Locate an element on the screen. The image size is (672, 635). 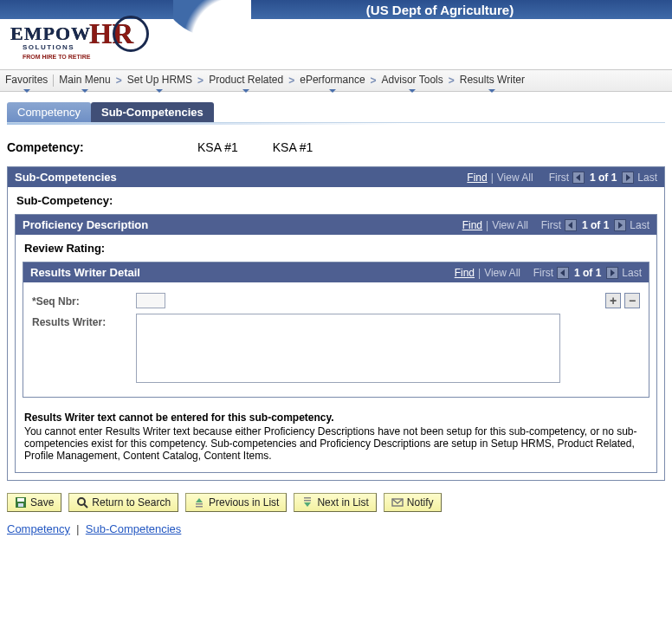
logo: EMPOW HR SOLUTIONS FROM HIRE TO RETIRE is located at coordinates (93, 34).